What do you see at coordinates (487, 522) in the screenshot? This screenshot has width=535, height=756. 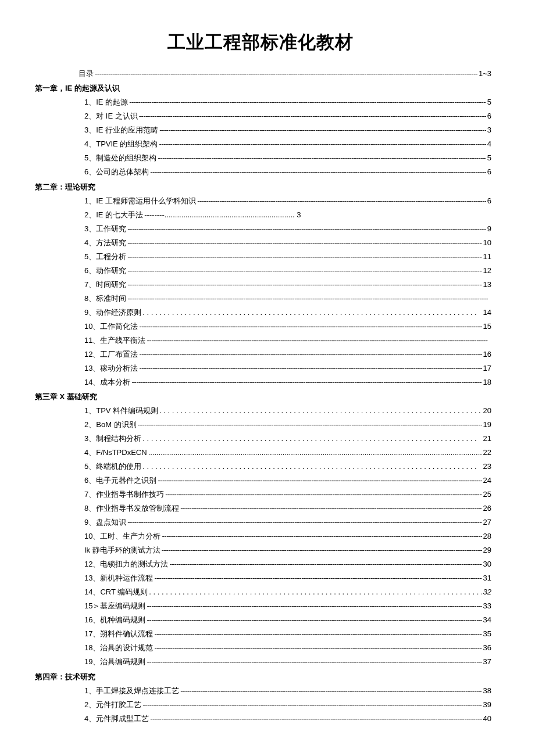 I see `toc-entry-page: 27` at bounding box center [487, 522].